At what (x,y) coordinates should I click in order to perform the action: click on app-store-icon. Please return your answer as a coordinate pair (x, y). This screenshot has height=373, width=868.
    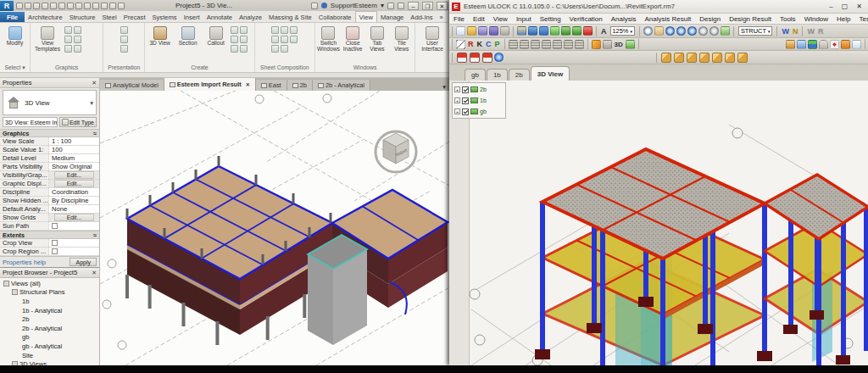
    Looking at the image, I should click on (391, 6).